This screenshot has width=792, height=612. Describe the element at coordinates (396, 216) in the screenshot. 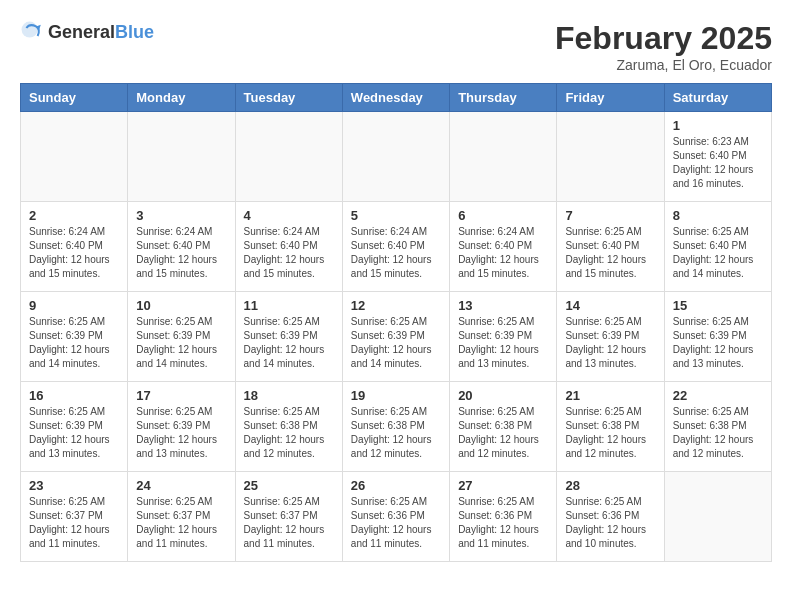

I see `day-number: 5` at that location.